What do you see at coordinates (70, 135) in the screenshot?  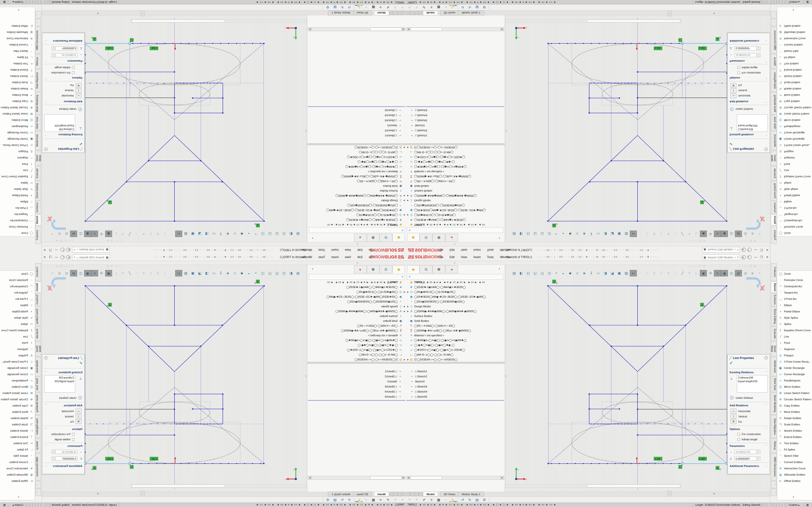 I see `existing-relations-header: Existing Relations` at bounding box center [70, 135].